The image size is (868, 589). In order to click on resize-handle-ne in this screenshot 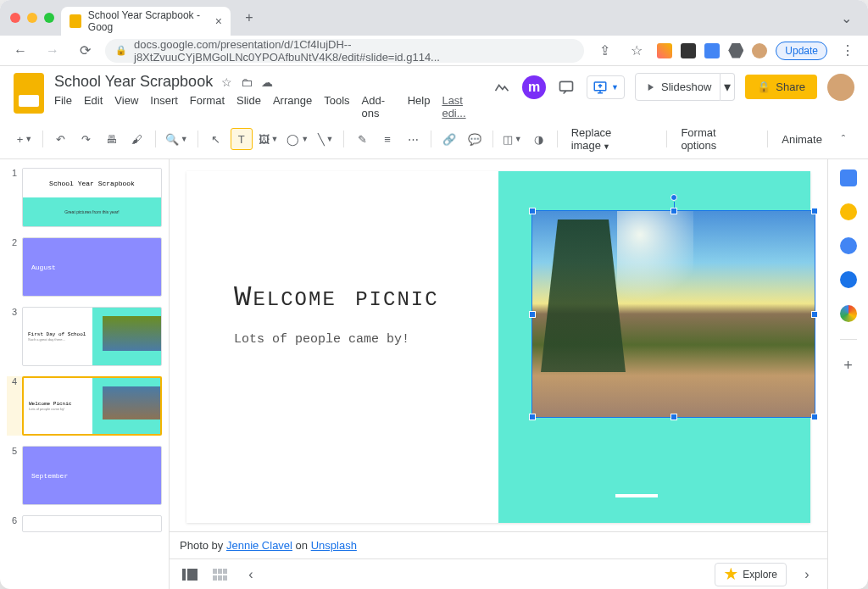, I will do `click(815, 211)`.